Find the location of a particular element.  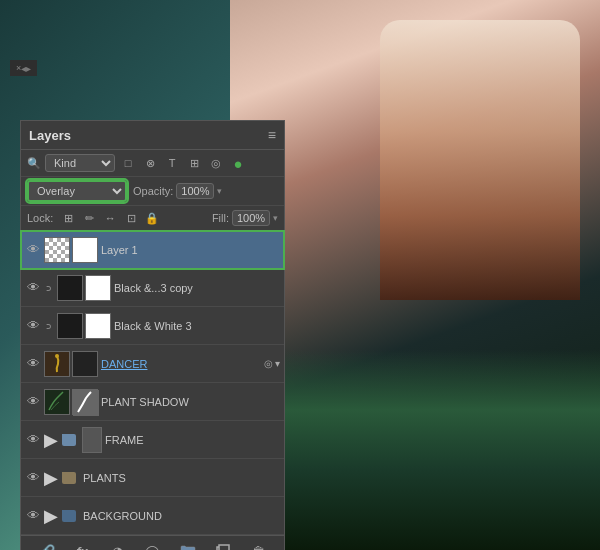

folder-expand-icon-background: ▶ is located at coordinates (51, 516).